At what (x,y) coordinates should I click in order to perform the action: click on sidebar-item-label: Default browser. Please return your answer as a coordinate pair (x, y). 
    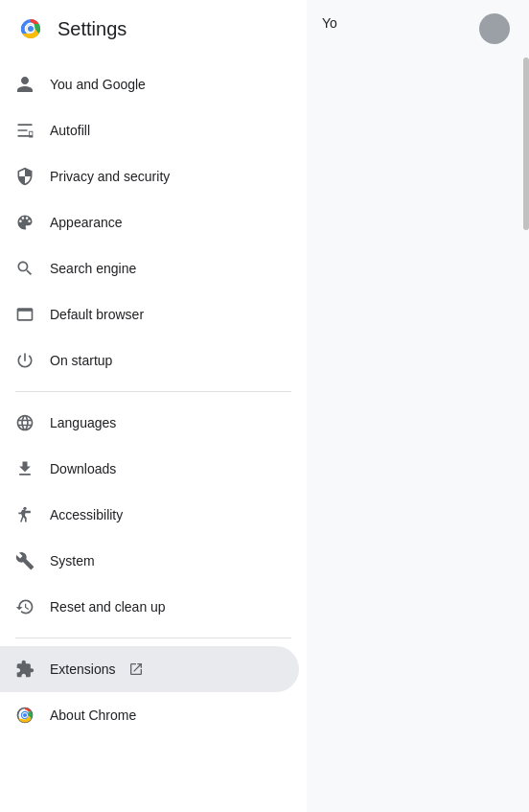
    Looking at the image, I should click on (97, 314).